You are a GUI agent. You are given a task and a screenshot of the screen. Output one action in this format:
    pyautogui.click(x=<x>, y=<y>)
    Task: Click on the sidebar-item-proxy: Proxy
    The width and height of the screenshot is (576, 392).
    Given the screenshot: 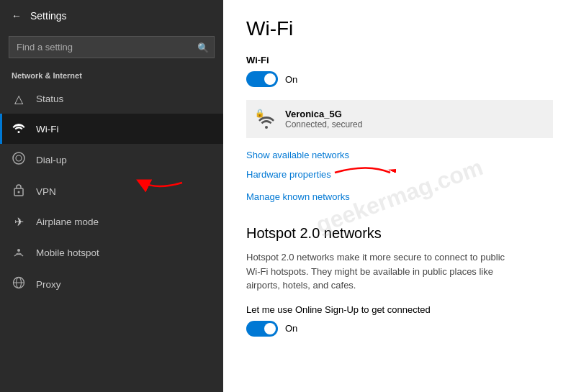 What is the action you would take?
    pyautogui.click(x=112, y=284)
    